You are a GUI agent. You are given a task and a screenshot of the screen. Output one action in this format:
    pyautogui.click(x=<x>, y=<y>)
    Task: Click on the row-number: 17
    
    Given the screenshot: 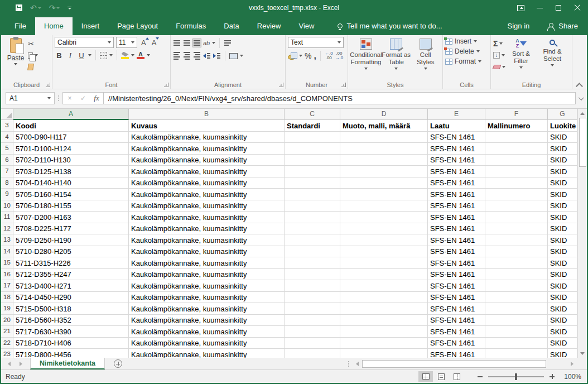 What is the action you would take?
    pyautogui.click(x=7, y=286)
    